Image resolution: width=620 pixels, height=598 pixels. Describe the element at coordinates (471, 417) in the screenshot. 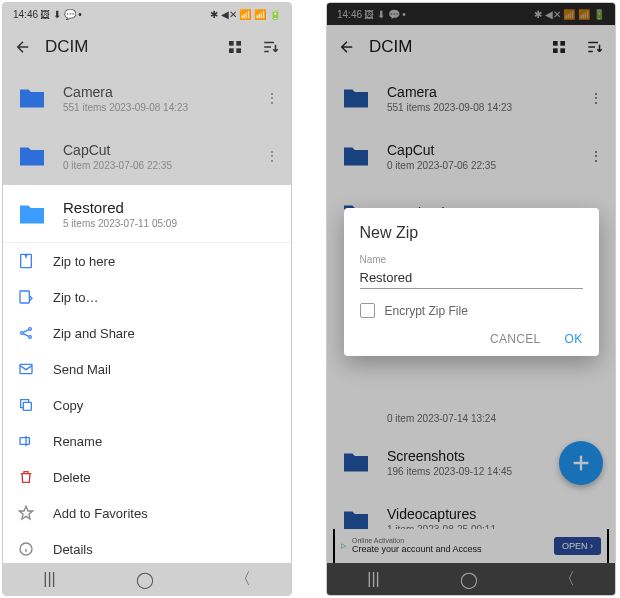

I see `folder-row: 0 item2023-07-14 13:24` at that location.